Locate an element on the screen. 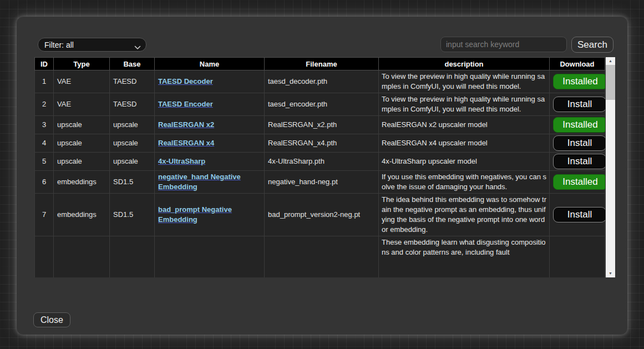 The height and width of the screenshot is (349, 644). cell-filename: 4x-UltraSharp.pth is located at coordinates (322, 162).